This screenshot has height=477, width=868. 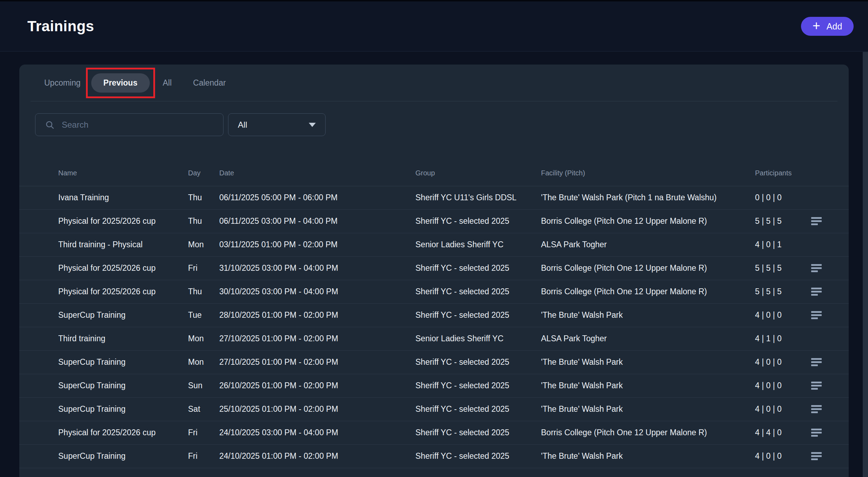 I want to click on cell-name: Physical for 2025/2026 cup, so click(x=104, y=268).